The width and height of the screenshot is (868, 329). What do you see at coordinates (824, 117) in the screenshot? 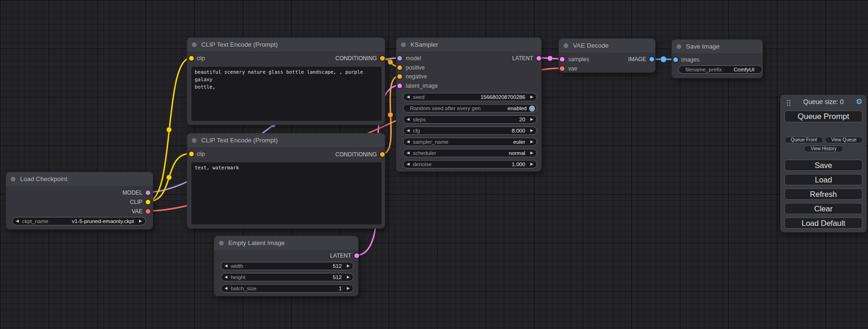
I see `queue-prompt-button: Queue Prompt` at bounding box center [824, 117].